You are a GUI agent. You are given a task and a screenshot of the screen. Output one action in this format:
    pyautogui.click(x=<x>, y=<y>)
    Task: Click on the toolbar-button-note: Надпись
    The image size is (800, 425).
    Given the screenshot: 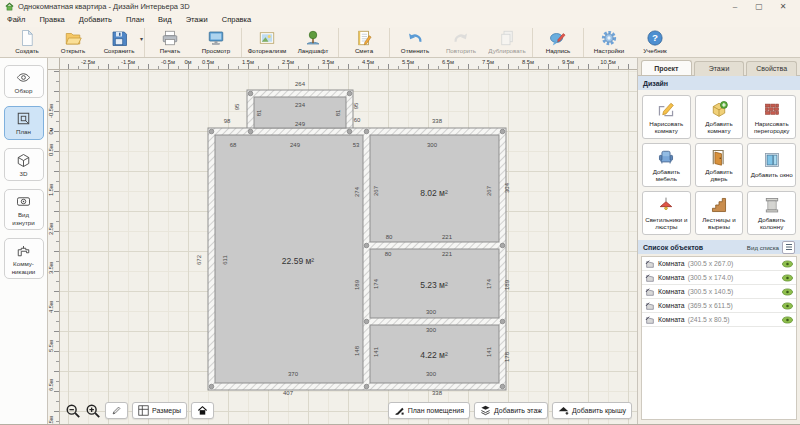 What is the action you would take?
    pyautogui.click(x=558, y=42)
    